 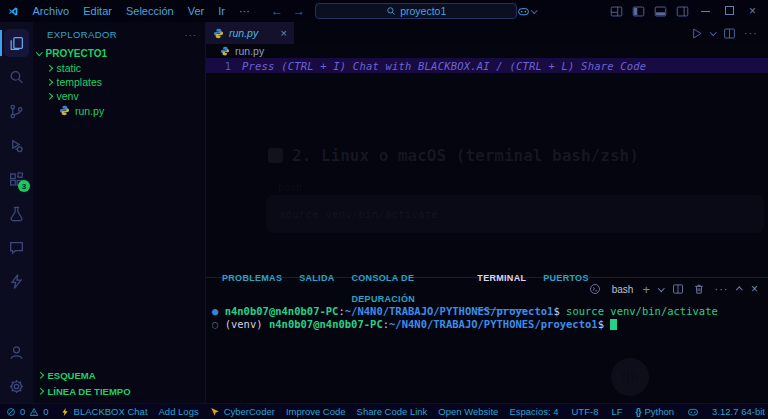 What do you see at coordinates (119, 96) in the screenshot?
I see `folder-venv: venv` at bounding box center [119, 96].